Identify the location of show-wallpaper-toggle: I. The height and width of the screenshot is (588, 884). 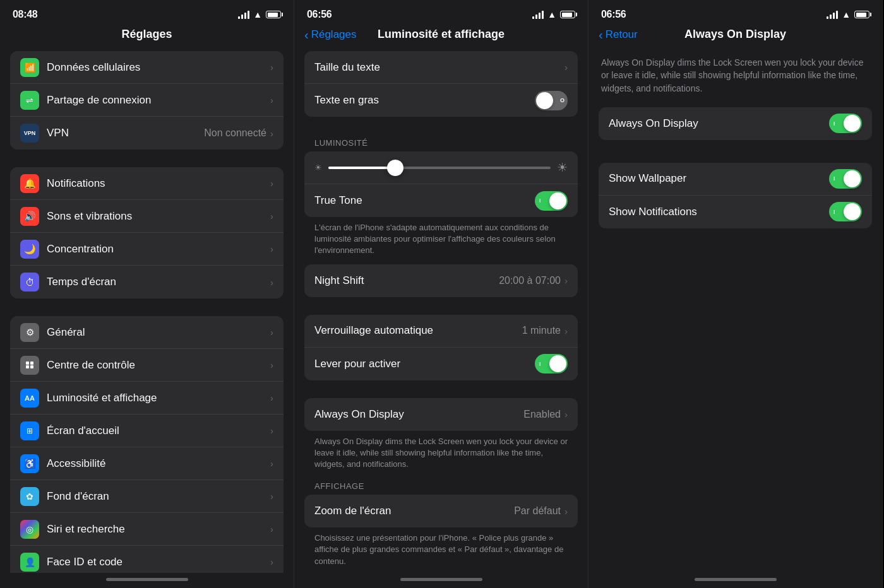
(845, 179).